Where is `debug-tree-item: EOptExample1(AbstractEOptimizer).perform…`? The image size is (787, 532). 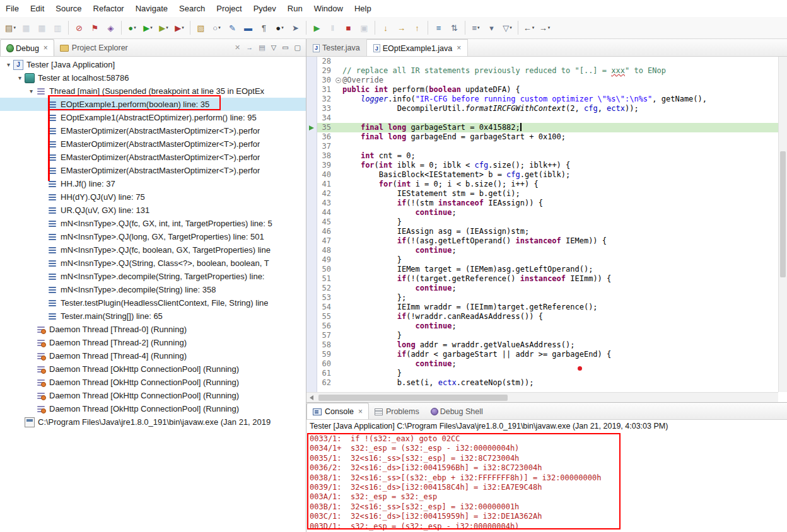
debug-tree-item: EOptExample1(AbstractEOptimizer).perform… is located at coordinates (153, 117).